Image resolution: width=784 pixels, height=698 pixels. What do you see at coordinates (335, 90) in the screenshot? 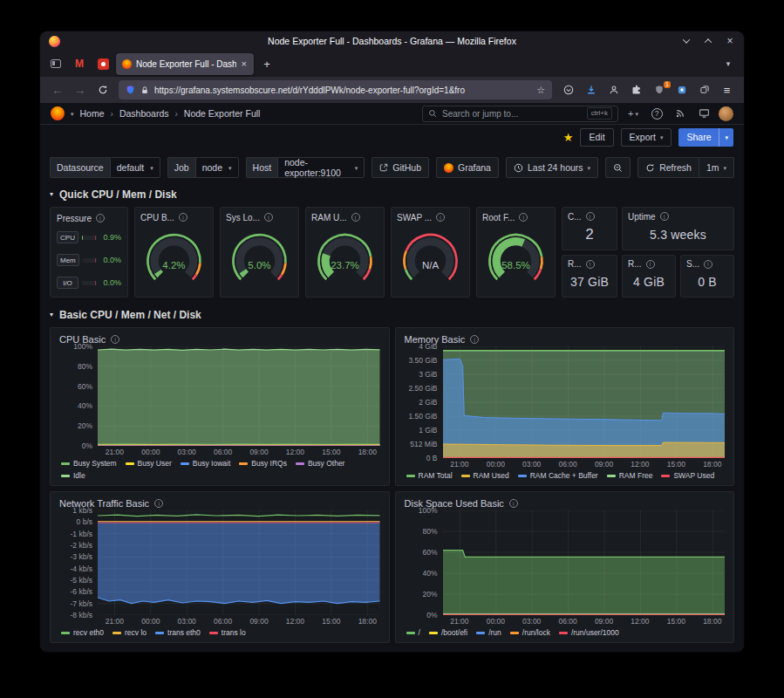
I see `url-bar: https://grafana.systemsobscure.net/d/rYd…` at bounding box center [335, 90].